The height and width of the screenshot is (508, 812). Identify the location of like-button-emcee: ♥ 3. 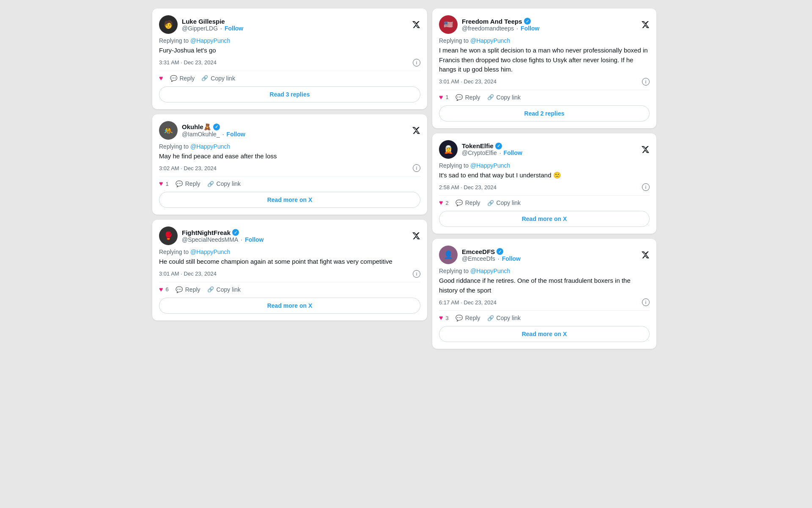
(444, 318).